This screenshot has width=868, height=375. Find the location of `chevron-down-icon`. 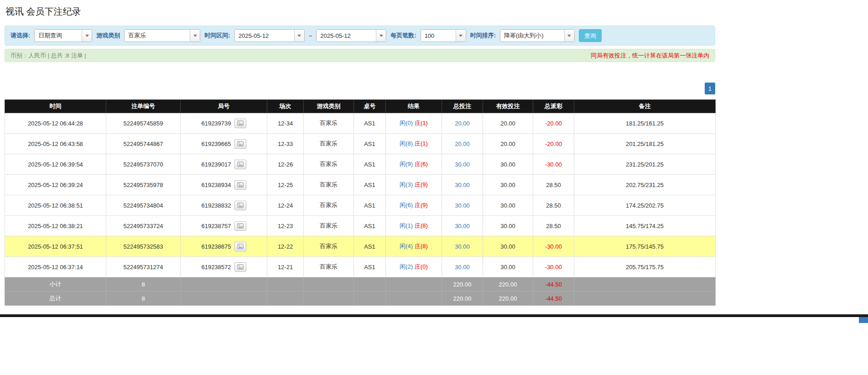

chevron-down-icon is located at coordinates (195, 36).